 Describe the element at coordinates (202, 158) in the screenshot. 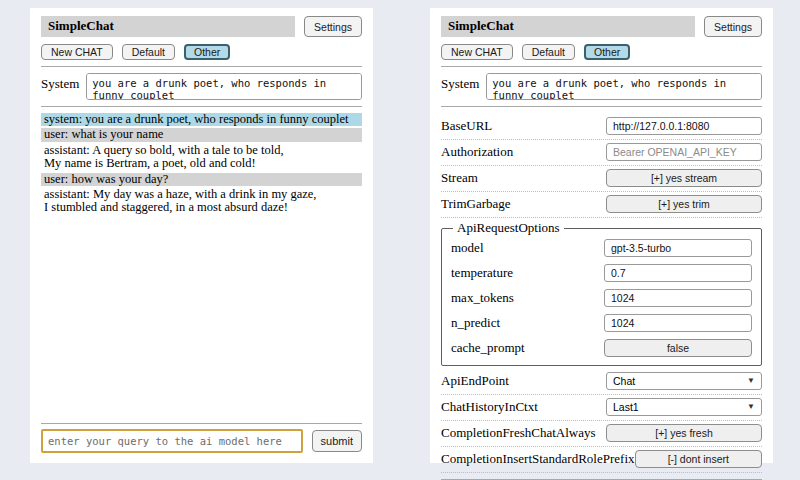

I see `chat-message-assistant: assistant: A query so bold, with a tale …` at that location.